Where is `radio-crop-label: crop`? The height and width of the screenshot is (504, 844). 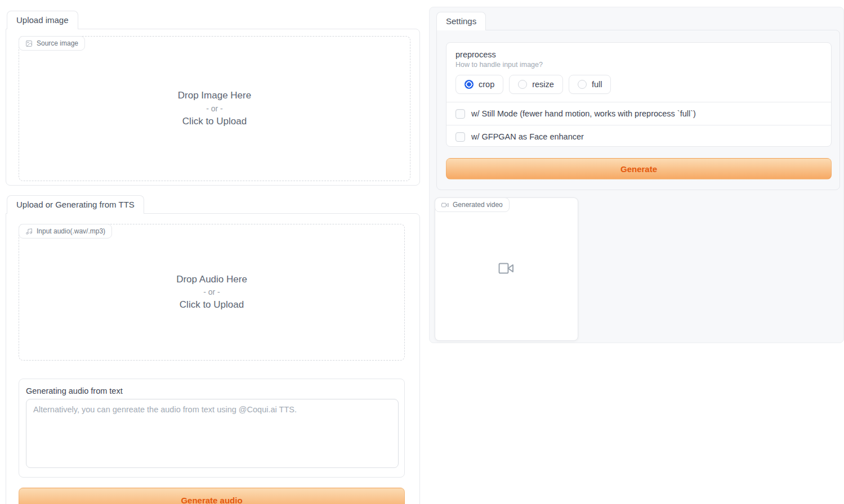 radio-crop-label: crop is located at coordinates (486, 84).